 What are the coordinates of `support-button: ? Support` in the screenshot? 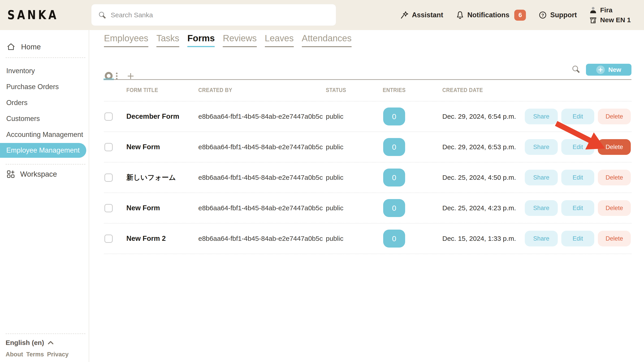 It's located at (558, 15).